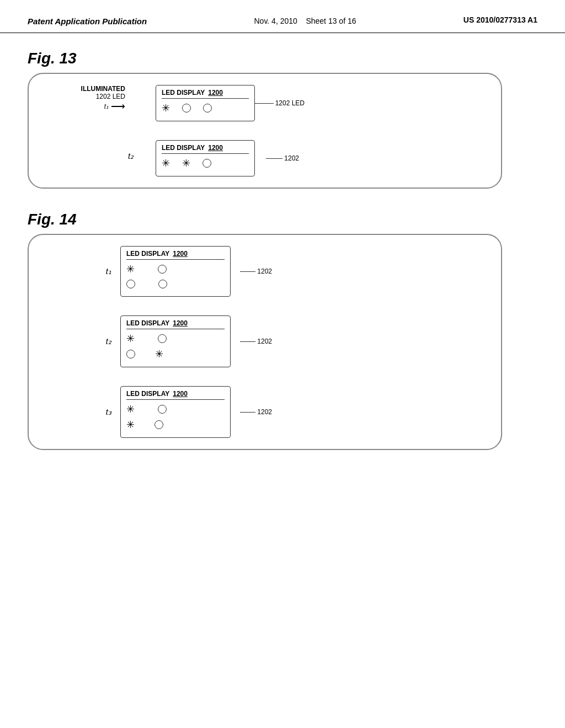 This screenshot has height=728, width=565. Describe the element at coordinates (159, 354) in the screenshot. I see `sun-icon-14-t2-2: ✳` at that location.